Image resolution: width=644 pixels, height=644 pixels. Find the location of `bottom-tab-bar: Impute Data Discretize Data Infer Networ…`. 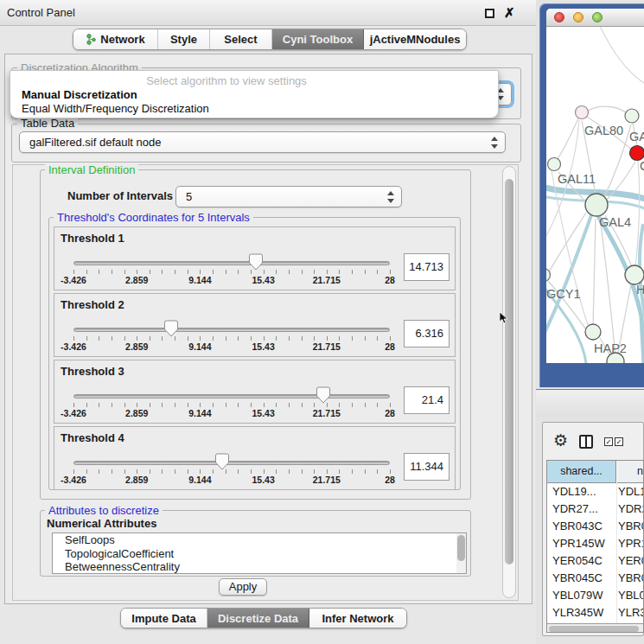

bottom-tab-bar: Impute Data Discretize Data Infer Networ… is located at coordinates (264, 618).